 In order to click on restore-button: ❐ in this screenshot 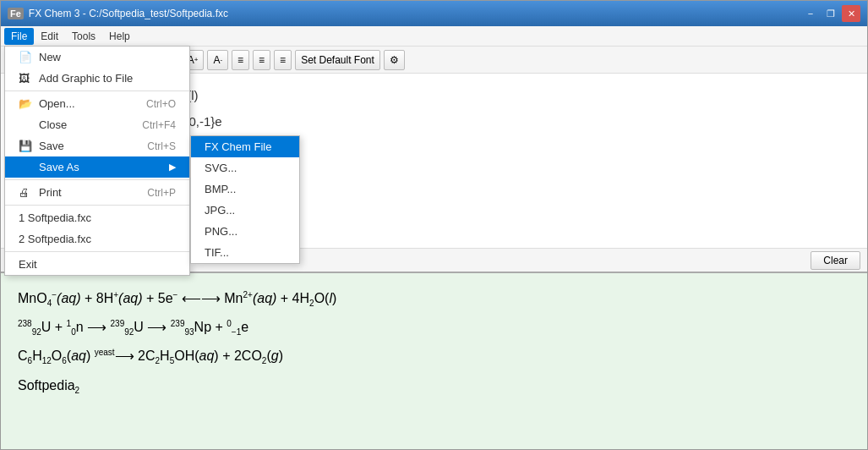, I will do `click(831, 14)`.